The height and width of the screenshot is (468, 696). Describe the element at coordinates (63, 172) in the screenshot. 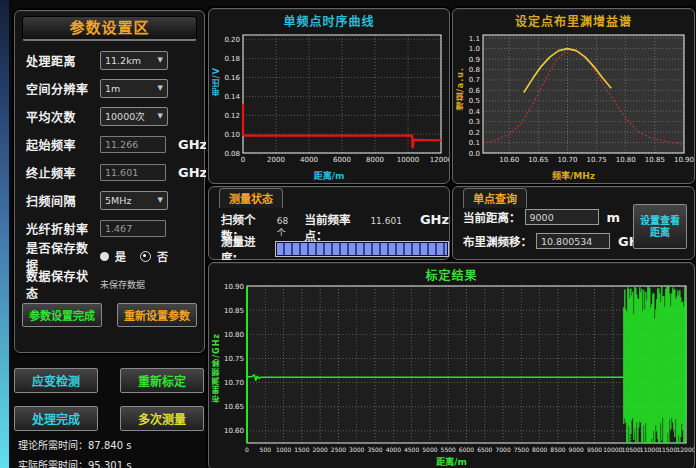

I see `stop-frequency-label: 终止频率` at that location.